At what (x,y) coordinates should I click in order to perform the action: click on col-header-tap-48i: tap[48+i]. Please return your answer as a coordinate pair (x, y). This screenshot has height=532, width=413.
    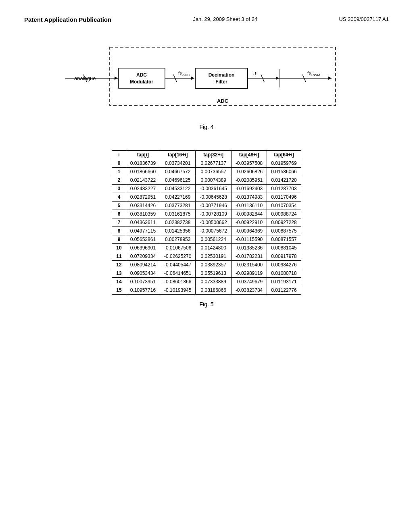
    Looking at the image, I should click on (249, 155).